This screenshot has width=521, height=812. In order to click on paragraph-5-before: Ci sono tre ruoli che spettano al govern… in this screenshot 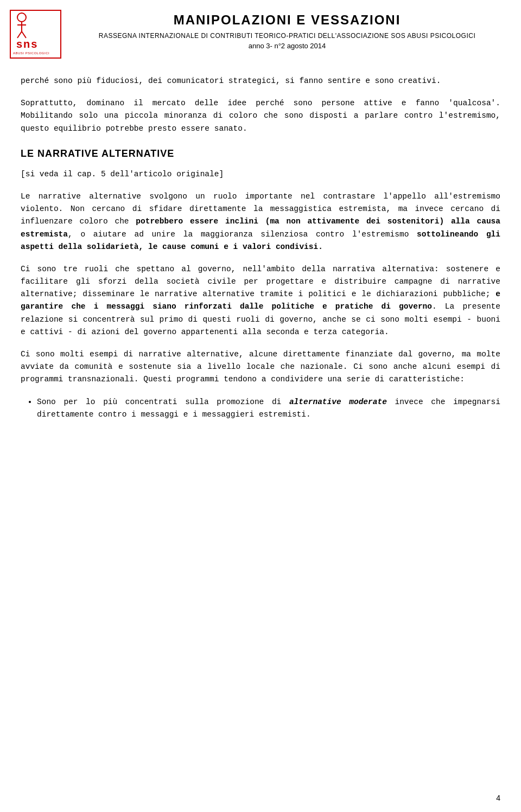, I will do `click(260, 282)`.